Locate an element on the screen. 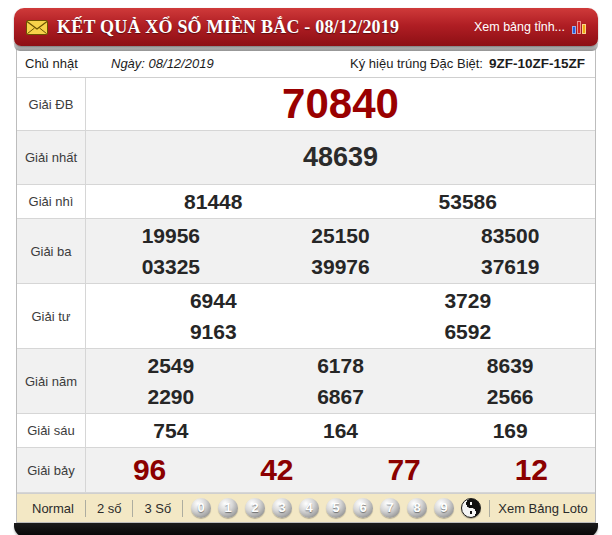 The height and width of the screenshot is (535, 612). prize-number: 03325 is located at coordinates (171, 266).